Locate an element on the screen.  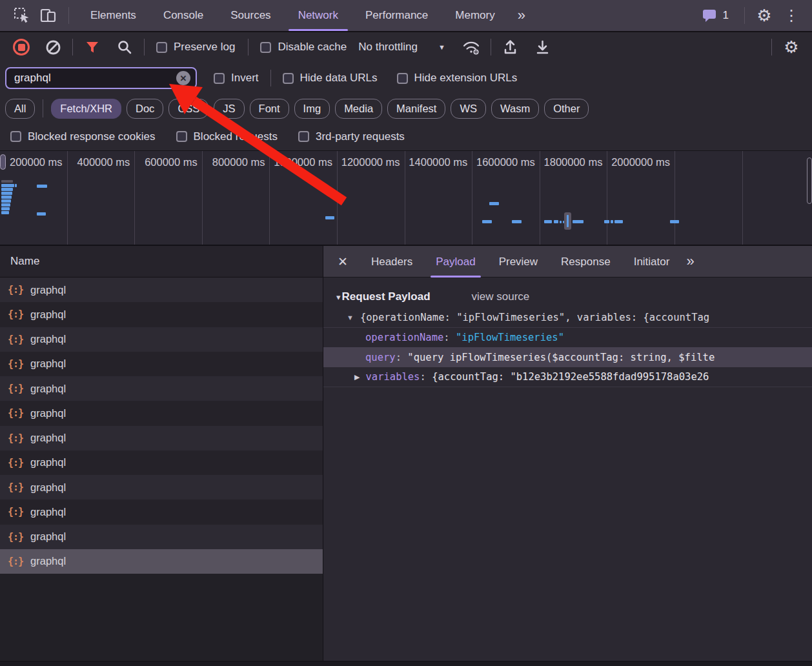
inspect-element-icon is located at coordinates (22, 15).